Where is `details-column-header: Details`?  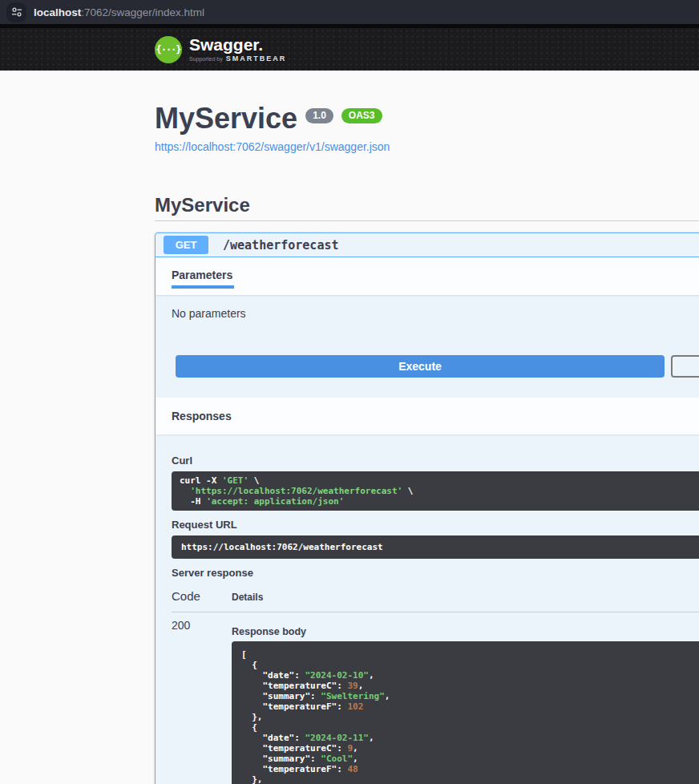
details-column-header: Details is located at coordinates (247, 597).